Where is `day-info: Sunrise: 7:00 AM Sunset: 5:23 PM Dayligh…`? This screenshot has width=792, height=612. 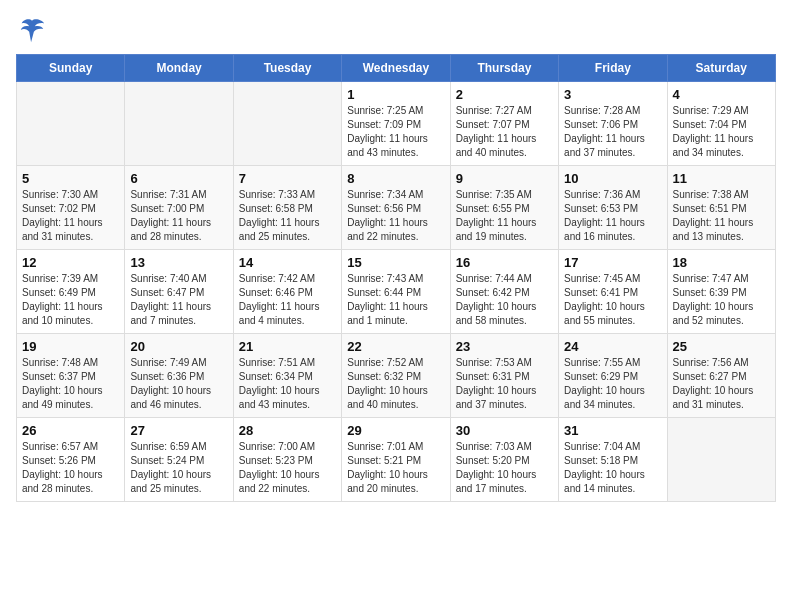
day-info: Sunrise: 7:00 AM Sunset: 5:23 PM Dayligh… is located at coordinates (288, 468).